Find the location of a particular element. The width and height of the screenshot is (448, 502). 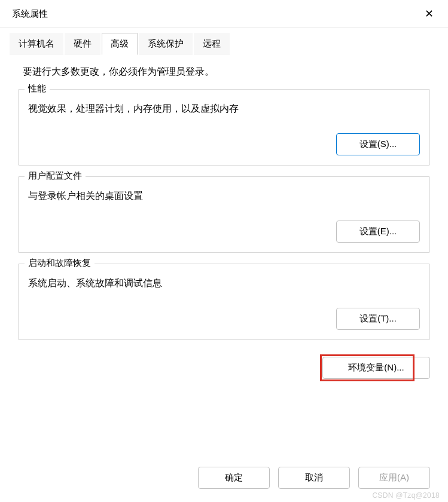

intro-text: 要进行大多数更改，你必须作为管理员登录。 is located at coordinates (226, 72).